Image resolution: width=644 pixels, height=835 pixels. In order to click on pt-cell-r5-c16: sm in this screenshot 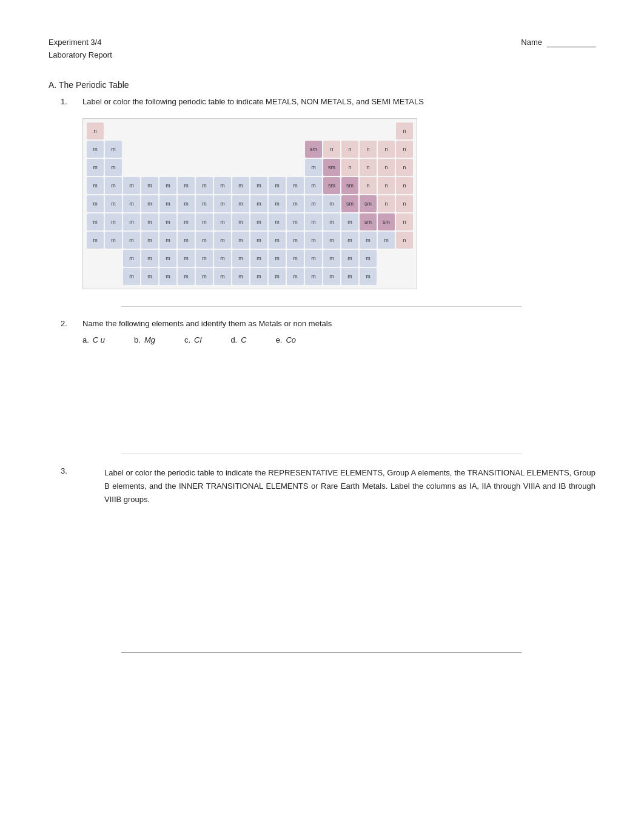, I will do `click(386, 222)`.